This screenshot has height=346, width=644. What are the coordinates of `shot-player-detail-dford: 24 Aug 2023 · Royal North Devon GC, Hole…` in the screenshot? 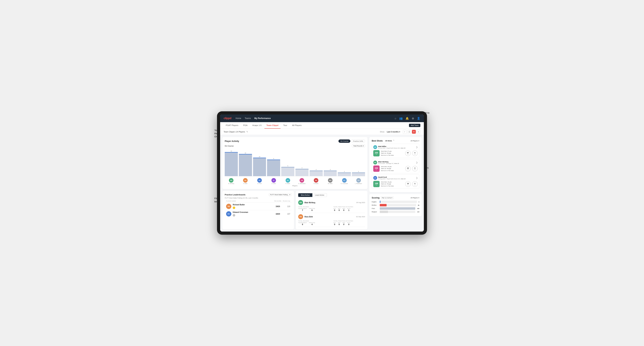 It's located at (396, 179).